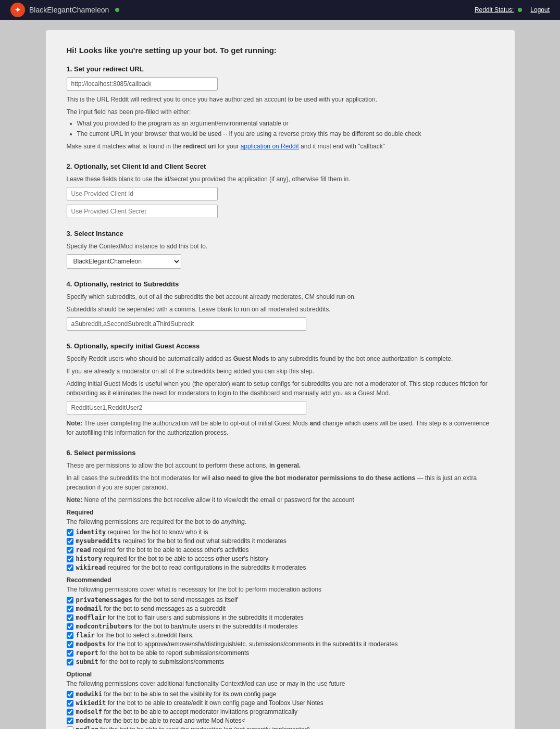  I want to click on required-permissions: Required The following permissions are r…, so click(280, 540).